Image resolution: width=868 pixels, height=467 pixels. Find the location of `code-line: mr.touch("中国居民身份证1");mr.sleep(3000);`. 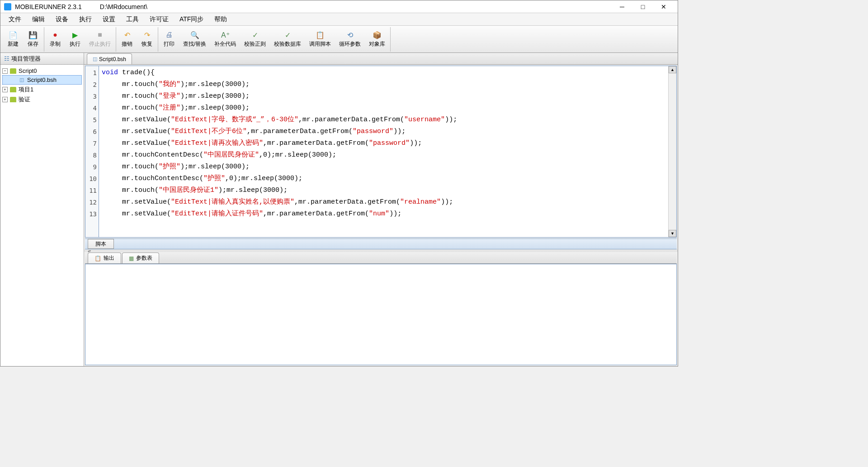

code-line: mr.touch("中国居民身份证1");mr.sleep(3000); is located at coordinates (383, 191).